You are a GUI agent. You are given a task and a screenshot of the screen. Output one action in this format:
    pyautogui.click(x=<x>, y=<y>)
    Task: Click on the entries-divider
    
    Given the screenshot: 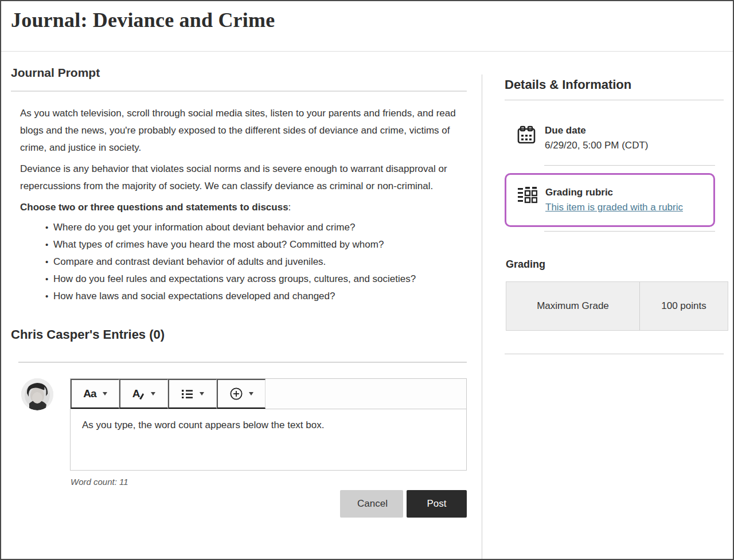 What is the action you would take?
    pyautogui.click(x=243, y=362)
    